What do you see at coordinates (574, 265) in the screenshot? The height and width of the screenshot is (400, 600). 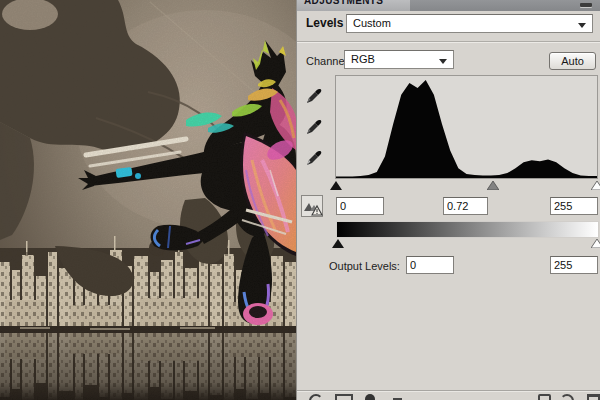 I see `output-white-field` at bounding box center [574, 265].